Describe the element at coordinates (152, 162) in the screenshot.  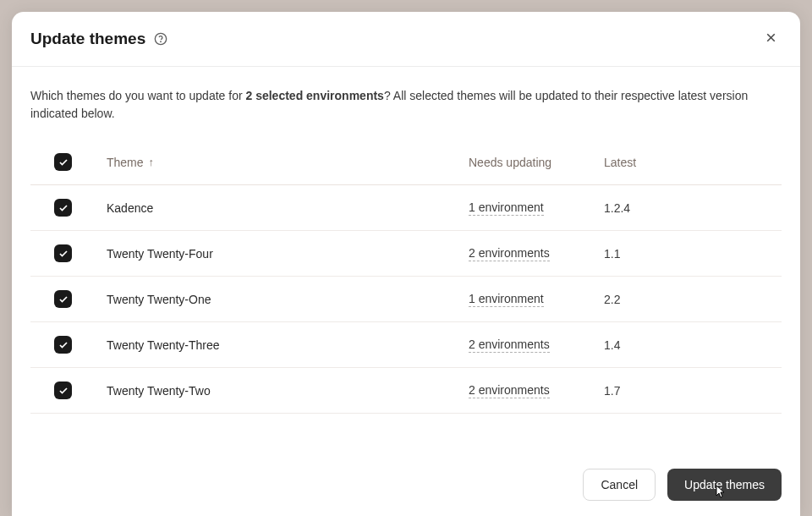
I see `sort-ascending-icon: ↑` at that location.